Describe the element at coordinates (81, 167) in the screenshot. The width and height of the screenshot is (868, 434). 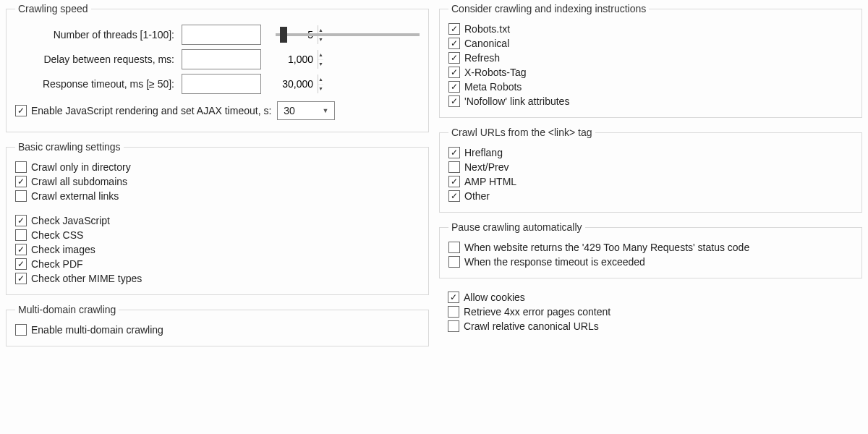
I see `checkbox-label: Crawl only in directory` at that location.